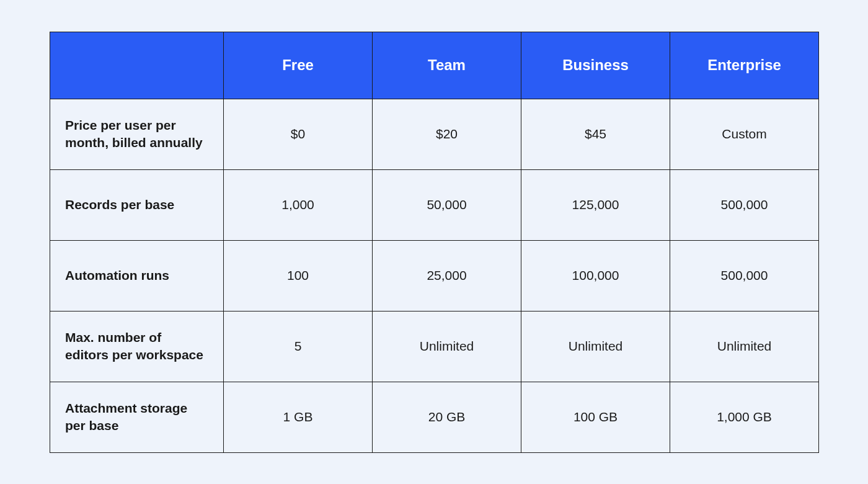 Image resolution: width=868 pixels, height=484 pixels. I want to click on cell-records-free: 1,000, so click(298, 205).